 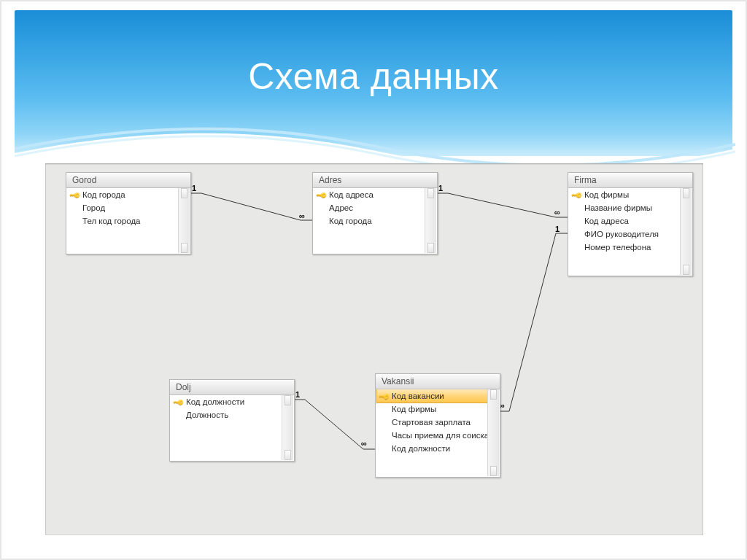 I want to click on field-row: Код адреса, so click(x=631, y=221).